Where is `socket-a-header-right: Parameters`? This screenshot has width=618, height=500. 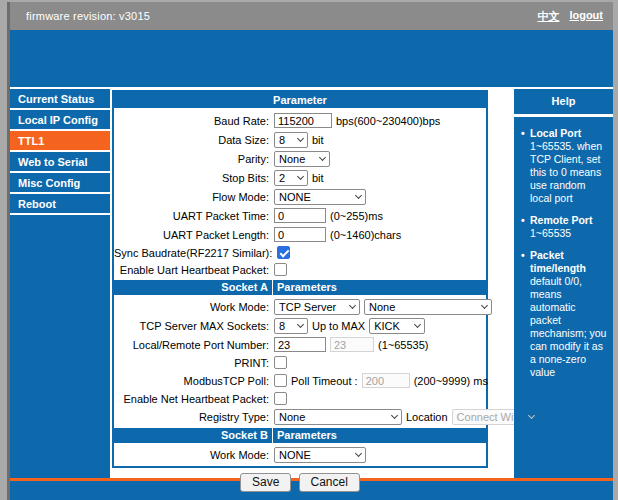
socket-a-header-right: Parameters is located at coordinates (305, 288).